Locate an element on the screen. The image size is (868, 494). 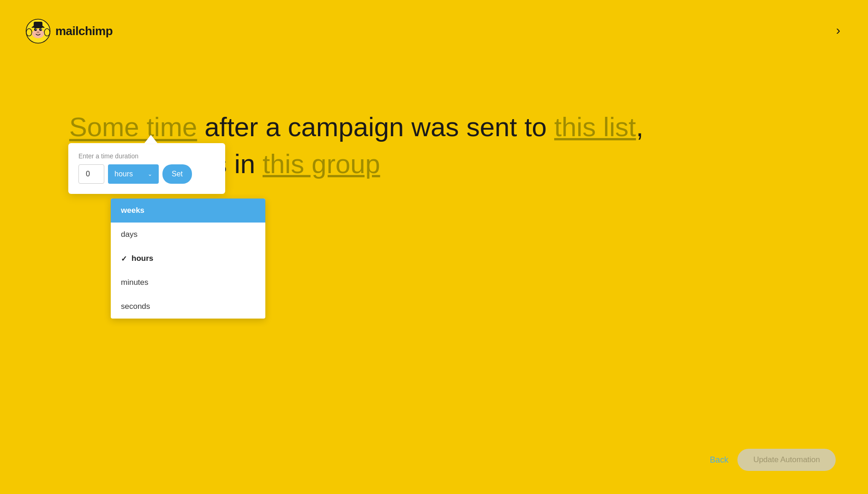
chevron-right-icon: › is located at coordinates (838, 30).